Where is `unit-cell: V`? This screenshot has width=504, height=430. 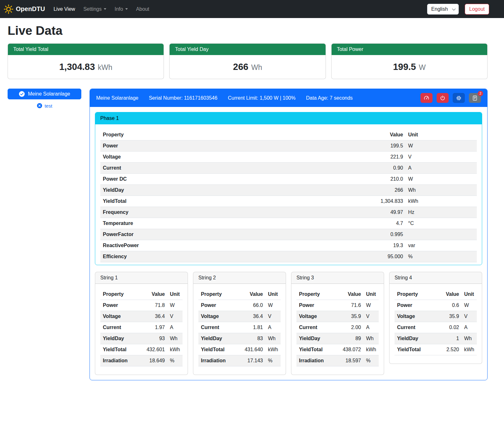
unit-cell: V is located at coordinates (441, 157).